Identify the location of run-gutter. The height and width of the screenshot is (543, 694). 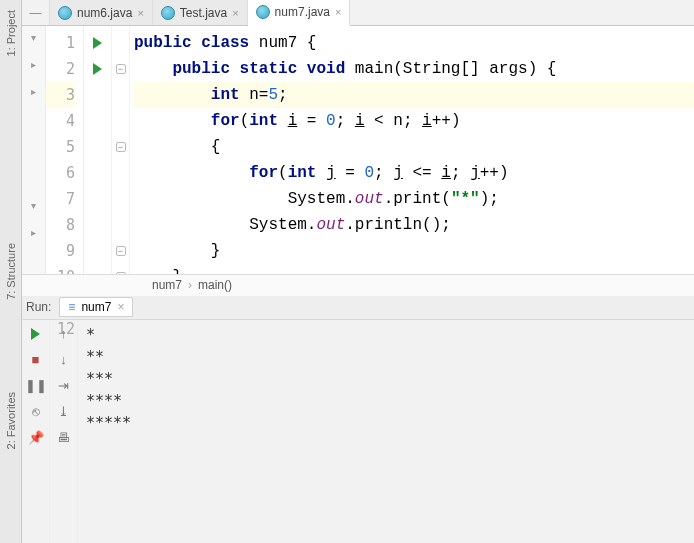
(98, 150).